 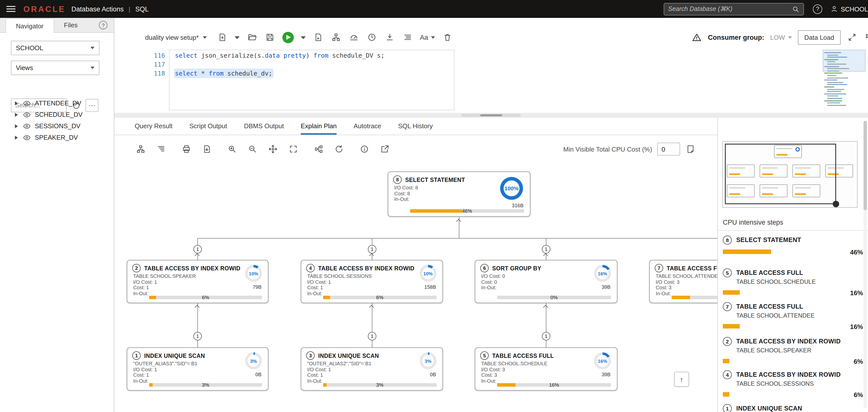 I want to click on object-type-value: Views, so click(x=24, y=68).